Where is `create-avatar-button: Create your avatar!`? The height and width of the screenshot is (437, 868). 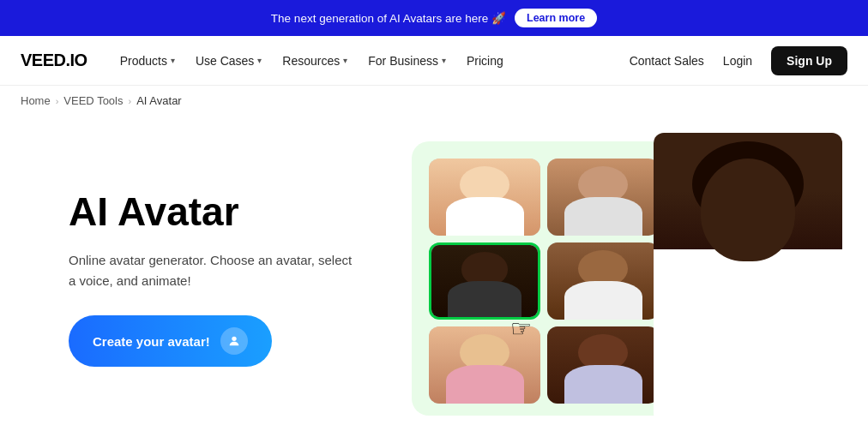
create-avatar-button: Create your avatar! is located at coordinates (170, 341).